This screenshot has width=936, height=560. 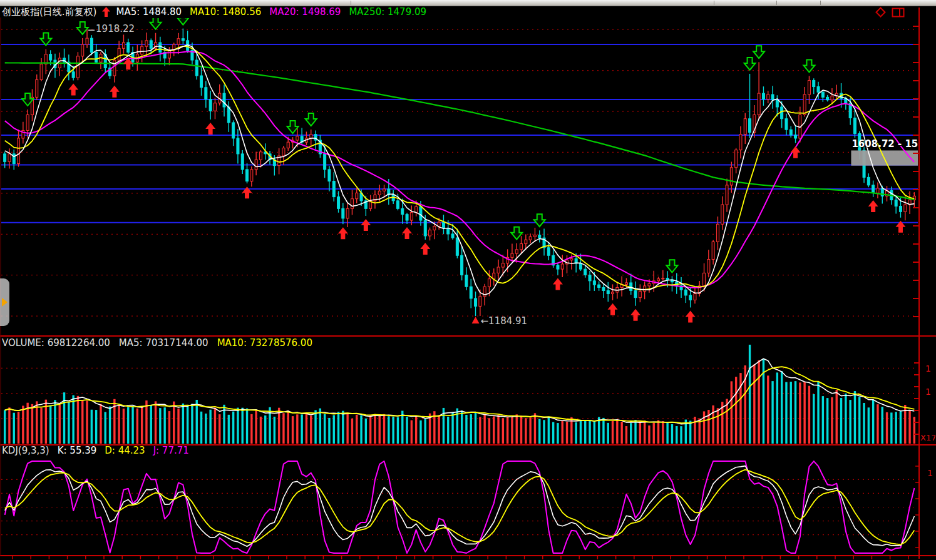 What do you see at coordinates (880, 13) in the screenshot?
I see `diamond-icon` at bounding box center [880, 13].